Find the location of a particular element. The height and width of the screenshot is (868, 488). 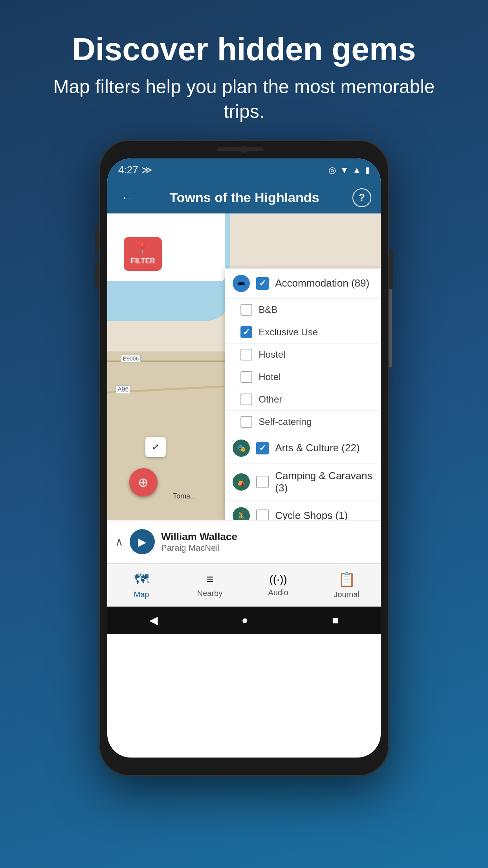

player-subtitle: Paraig MacNeil is located at coordinates (267, 548).